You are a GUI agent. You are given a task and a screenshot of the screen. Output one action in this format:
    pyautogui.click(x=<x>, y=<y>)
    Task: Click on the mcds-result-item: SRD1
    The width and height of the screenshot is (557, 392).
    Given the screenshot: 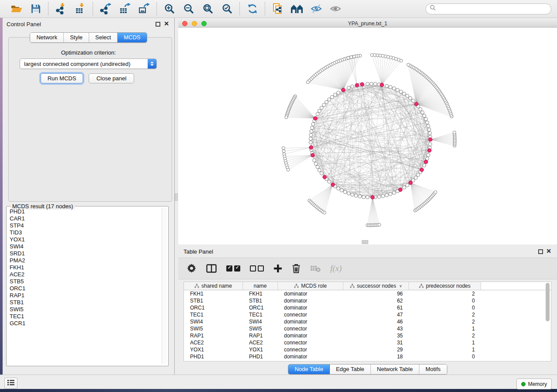 What is the action you would take?
    pyautogui.click(x=86, y=254)
    